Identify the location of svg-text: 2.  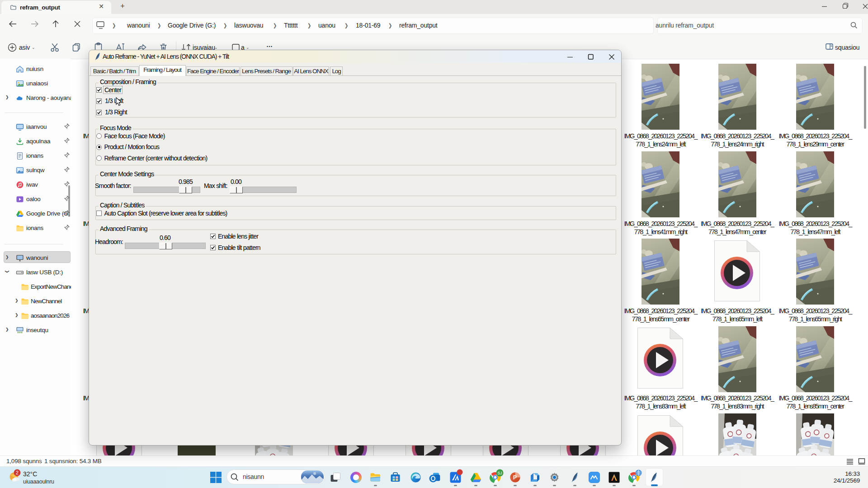
(17, 473).